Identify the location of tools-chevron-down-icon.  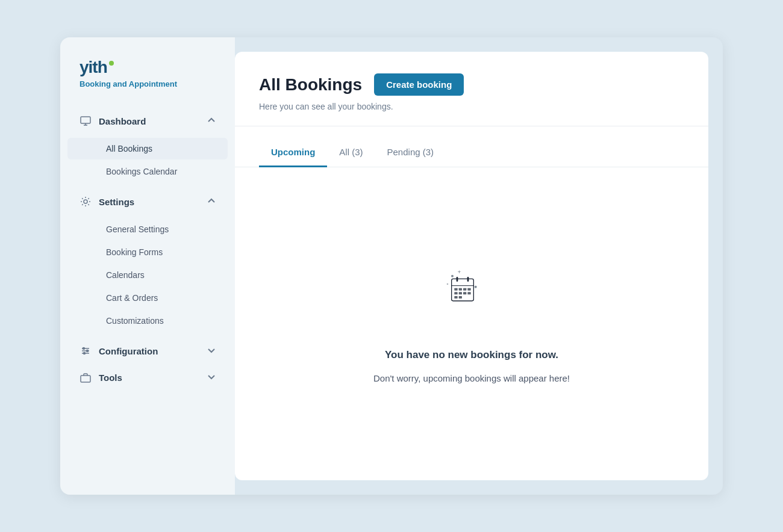
(211, 378).